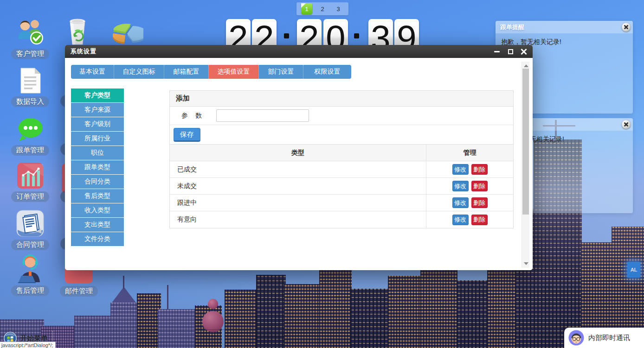  What do you see at coordinates (327, 72) in the screenshot?
I see `tab-permission-settings: 权限设置` at bounding box center [327, 72].